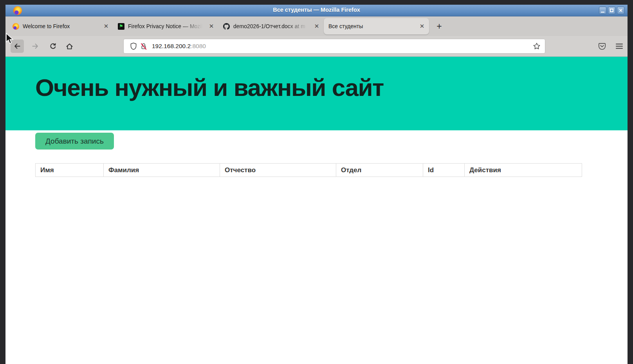  What do you see at coordinates (602, 46) in the screenshot?
I see `pocket-chevron-icon` at bounding box center [602, 46].